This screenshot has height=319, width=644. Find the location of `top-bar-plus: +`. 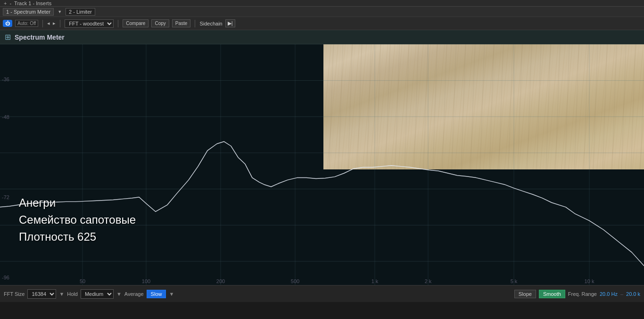

top-bar-plus: + is located at coordinates (5, 3).